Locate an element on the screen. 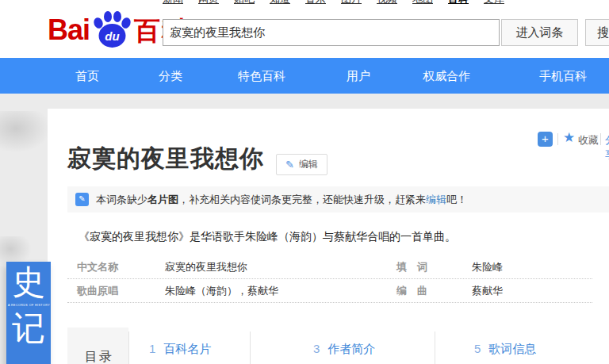  topbar-link-baike: 百科 is located at coordinates (458, 3).